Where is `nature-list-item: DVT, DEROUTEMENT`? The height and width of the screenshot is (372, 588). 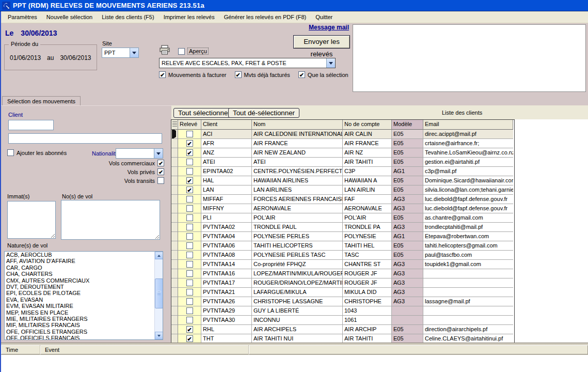
nature-list-item: DVT, DEROUTEMENT is located at coordinates (81, 287).